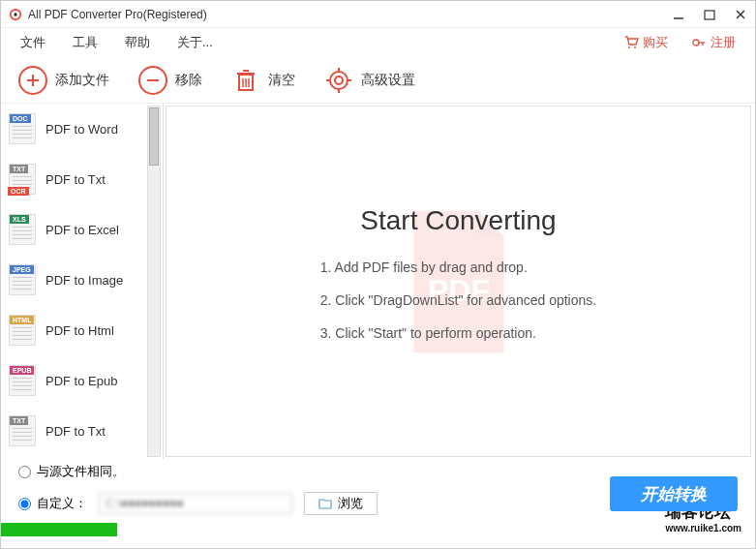  I want to click on start-button: 开始转换, so click(674, 494).